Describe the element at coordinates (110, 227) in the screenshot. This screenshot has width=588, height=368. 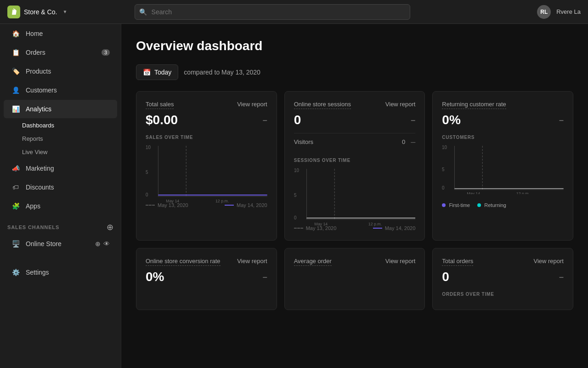
I see `add-channel-button: ⊕` at that location.